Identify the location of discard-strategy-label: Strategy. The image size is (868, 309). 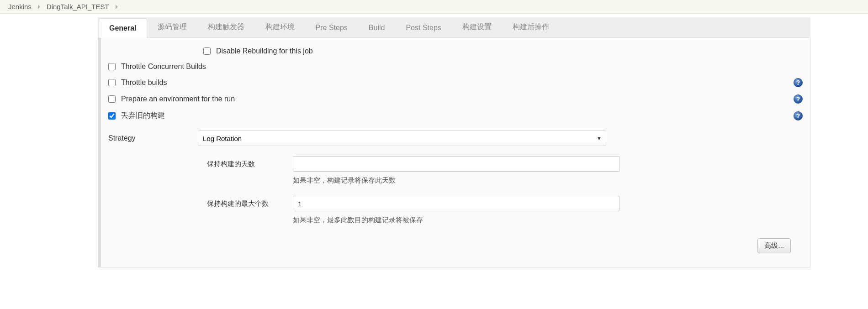
(148, 138).